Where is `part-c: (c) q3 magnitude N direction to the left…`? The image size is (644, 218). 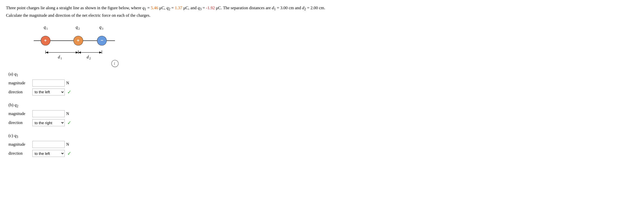
part-c: (c) q3 magnitude N direction to the left… is located at coordinates (323, 145).